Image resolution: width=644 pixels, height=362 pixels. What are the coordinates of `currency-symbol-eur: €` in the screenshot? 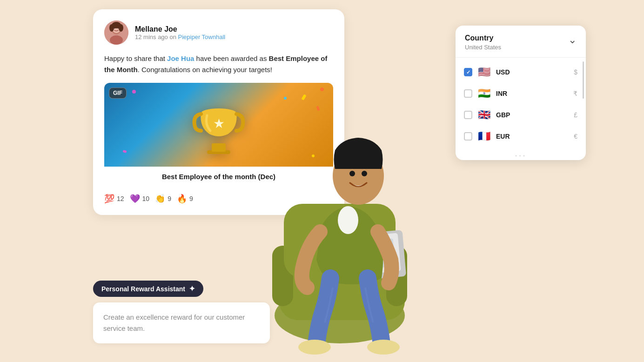 It's located at (576, 136).